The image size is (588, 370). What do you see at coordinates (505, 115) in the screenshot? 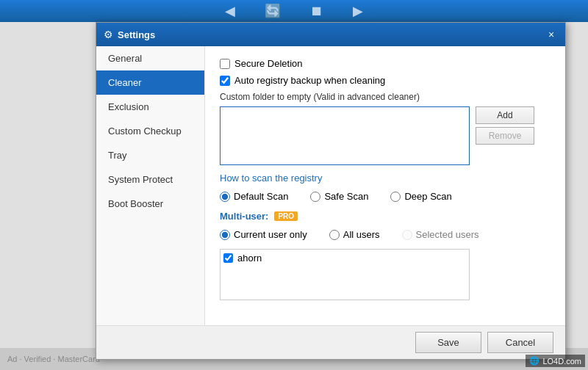
I see `add-button: Add` at bounding box center [505, 115].